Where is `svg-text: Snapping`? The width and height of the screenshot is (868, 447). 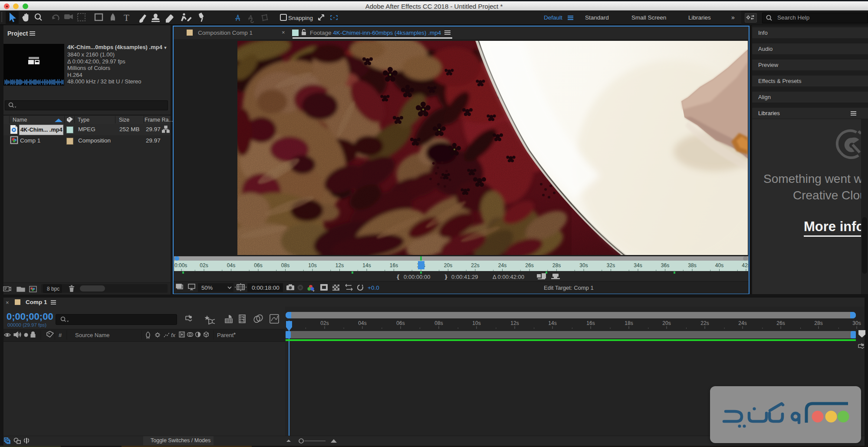 svg-text: Snapping is located at coordinates (300, 18).